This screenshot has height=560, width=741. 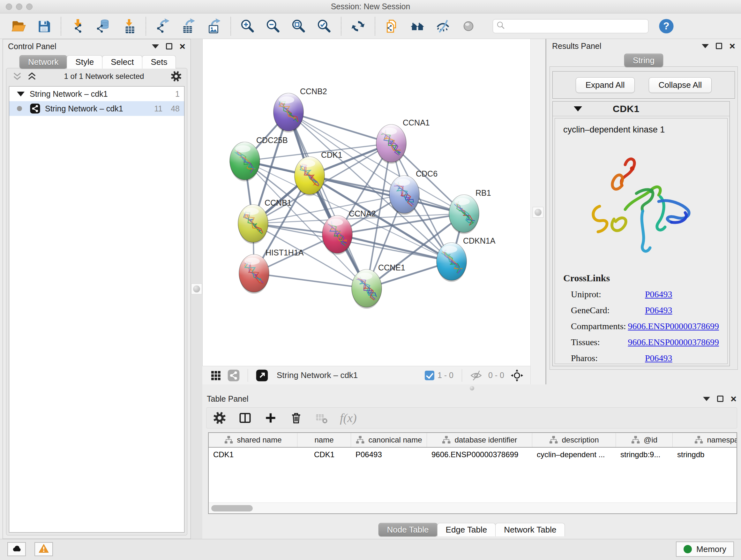 What do you see at coordinates (97, 109) in the screenshot?
I see `network-row: String Network – cdk1 11 48` at bounding box center [97, 109].